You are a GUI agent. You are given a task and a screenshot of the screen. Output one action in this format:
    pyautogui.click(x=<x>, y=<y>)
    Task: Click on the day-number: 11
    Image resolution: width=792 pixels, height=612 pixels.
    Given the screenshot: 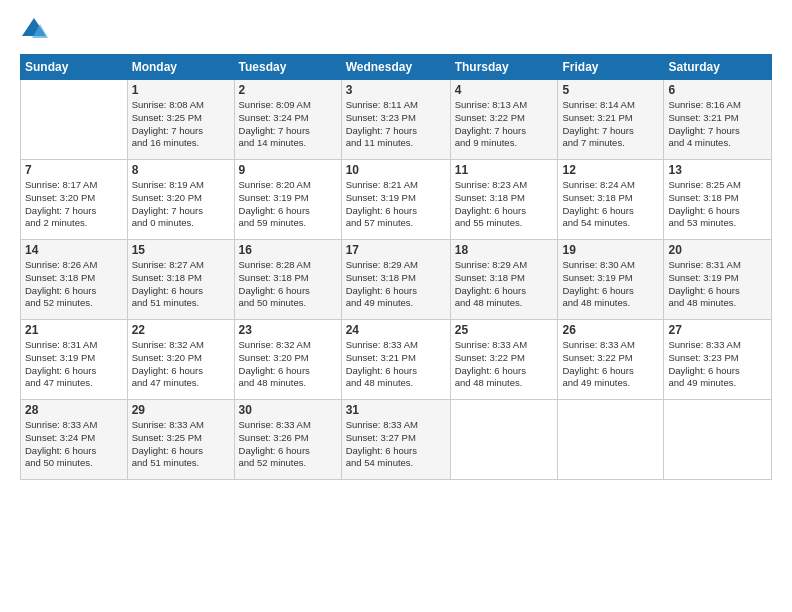 What is the action you would take?
    pyautogui.click(x=504, y=170)
    